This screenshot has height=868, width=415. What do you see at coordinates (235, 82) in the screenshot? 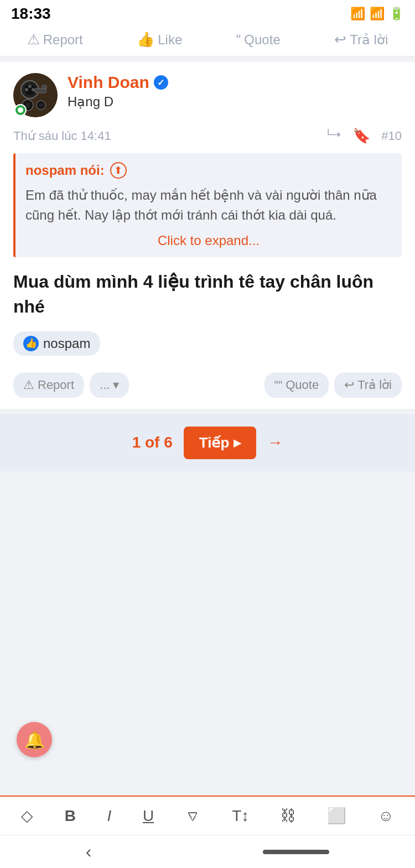
I see `username-row: Vinh Doan ✓` at bounding box center [235, 82].